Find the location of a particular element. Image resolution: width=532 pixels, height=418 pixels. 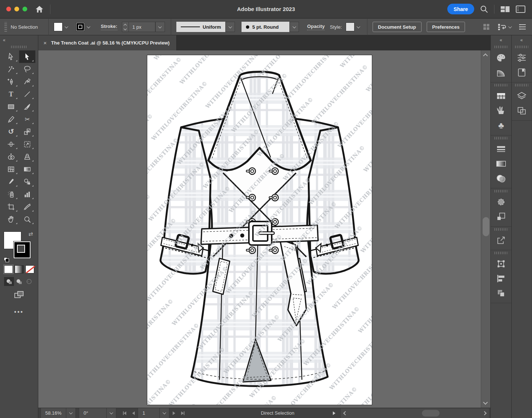

gradient-button is located at coordinates (19, 269).